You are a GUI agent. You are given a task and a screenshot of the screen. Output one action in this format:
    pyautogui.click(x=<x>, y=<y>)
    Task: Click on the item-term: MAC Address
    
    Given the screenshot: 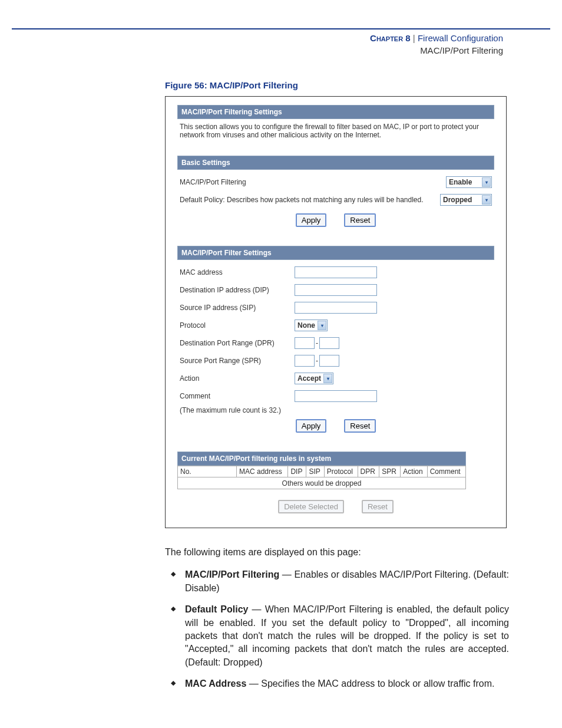 What is the action you would take?
    pyautogui.click(x=216, y=684)
    